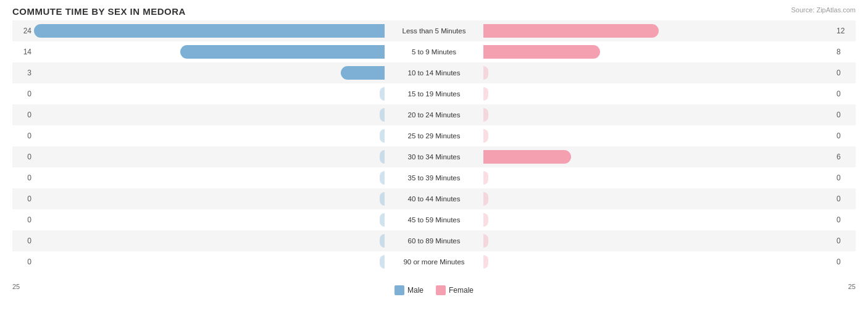  What do you see at coordinates (852, 289) in the screenshot?
I see `axis-right: 25` at bounding box center [852, 289].